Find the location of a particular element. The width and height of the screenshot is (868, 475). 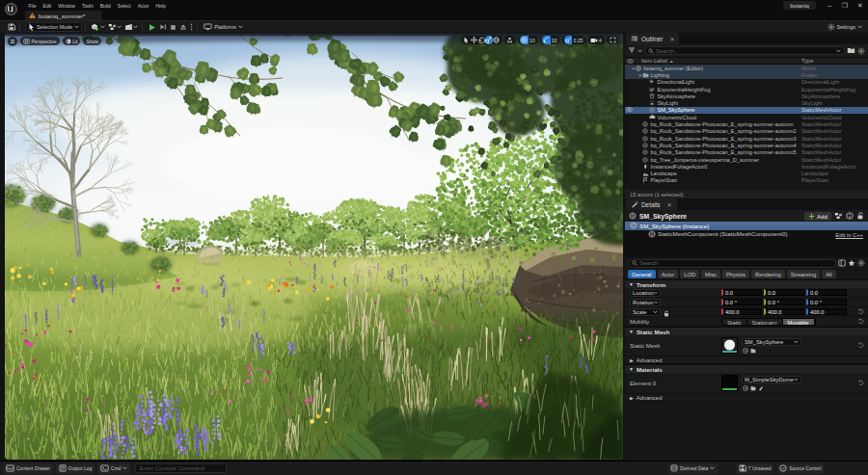

level-tab: botaniq_summer* is located at coordinates (64, 15).